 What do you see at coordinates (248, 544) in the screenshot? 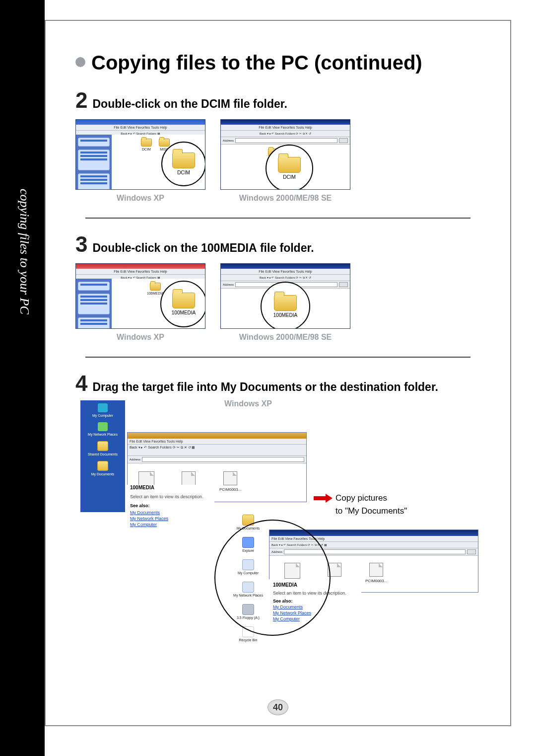
I see `d2k-explore: Explore` at bounding box center [248, 544].